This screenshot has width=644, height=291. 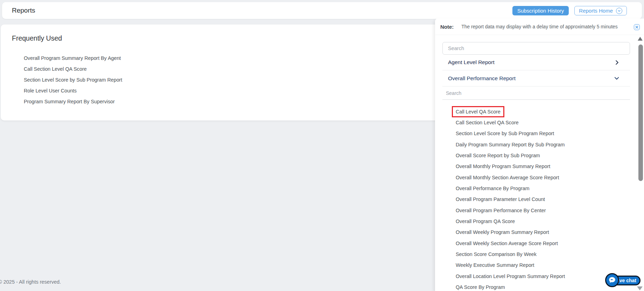 What do you see at coordinates (536, 93) in the screenshot?
I see `report-sub-search-input` at bounding box center [536, 93].